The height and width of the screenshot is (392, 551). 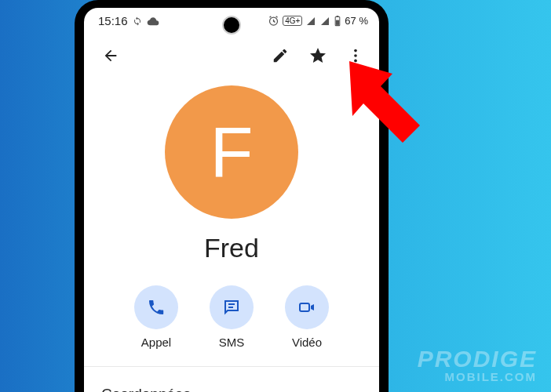 I want to click on message-icon, so click(x=232, y=307).